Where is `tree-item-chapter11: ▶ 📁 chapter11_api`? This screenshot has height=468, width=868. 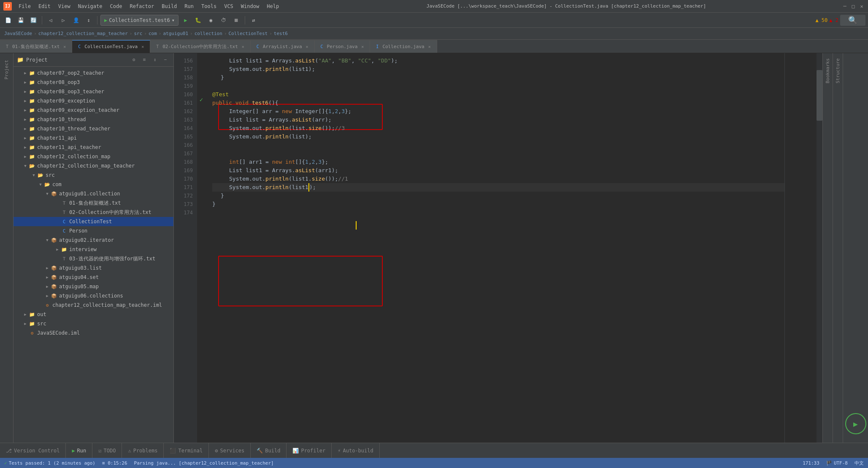 tree-item-chapter11: ▶ 📁 chapter11_api is located at coordinates (94, 138).